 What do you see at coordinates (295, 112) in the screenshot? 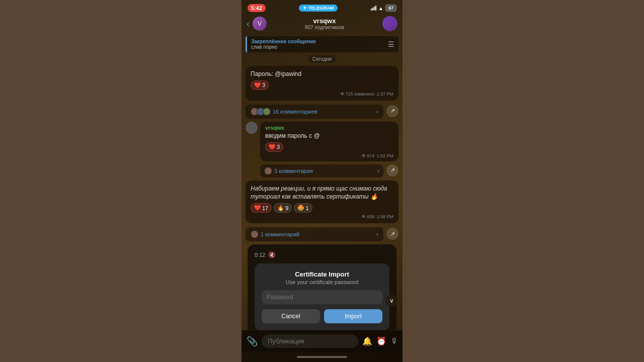
I see `comments-count-1: 16 комментариев` at bounding box center [295, 112].